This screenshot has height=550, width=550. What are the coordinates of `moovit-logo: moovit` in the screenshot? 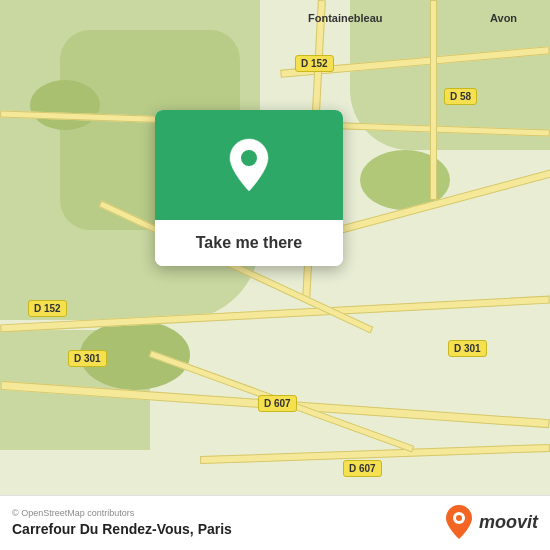 It's located at (492, 522).